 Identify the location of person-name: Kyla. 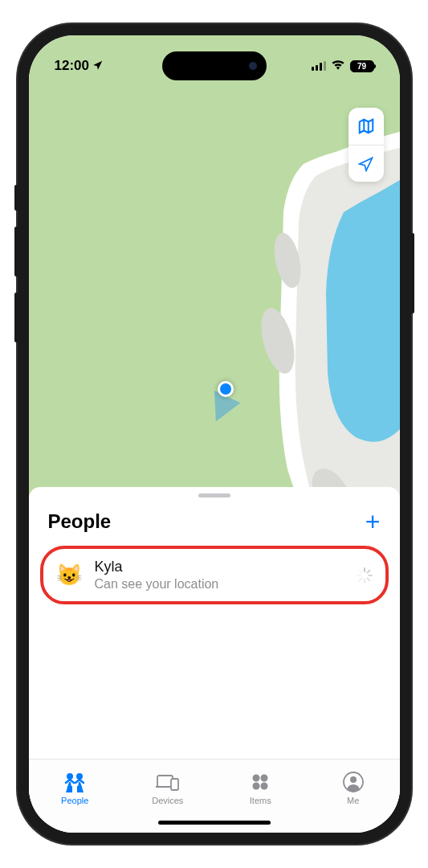
(219, 567).